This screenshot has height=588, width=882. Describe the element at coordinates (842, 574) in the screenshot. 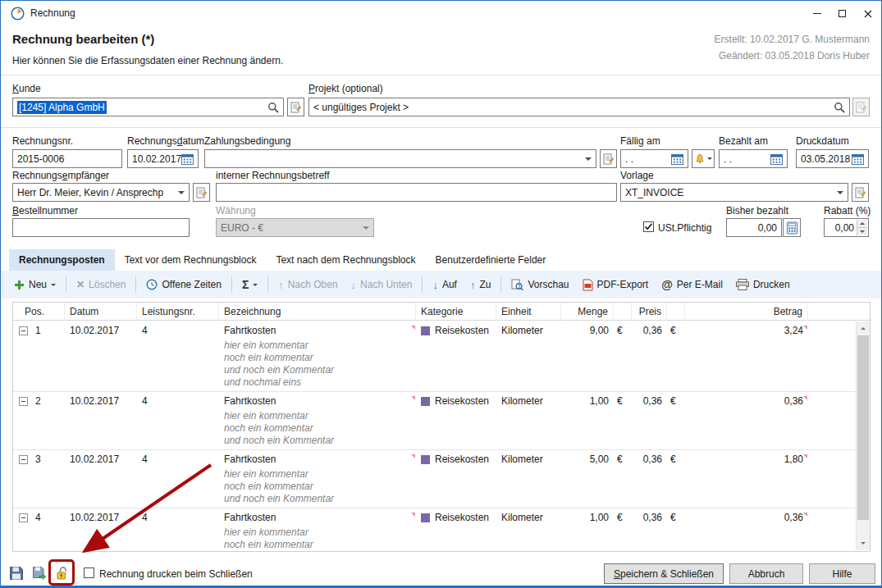

I see `help-button: Hilfe` at that location.